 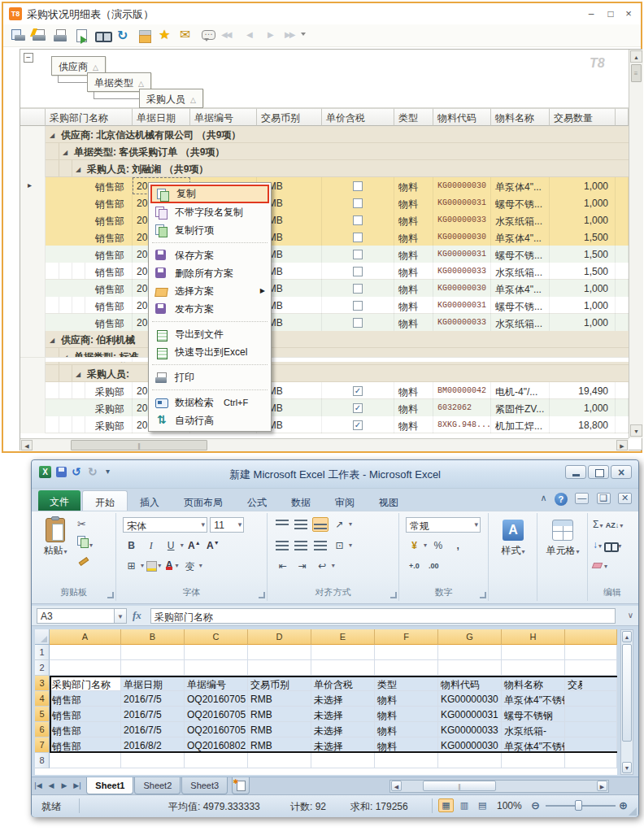 What do you see at coordinates (210, 291) in the screenshot?
I see `menu-item-choose-scheme: 选择方案▶` at bounding box center [210, 291].